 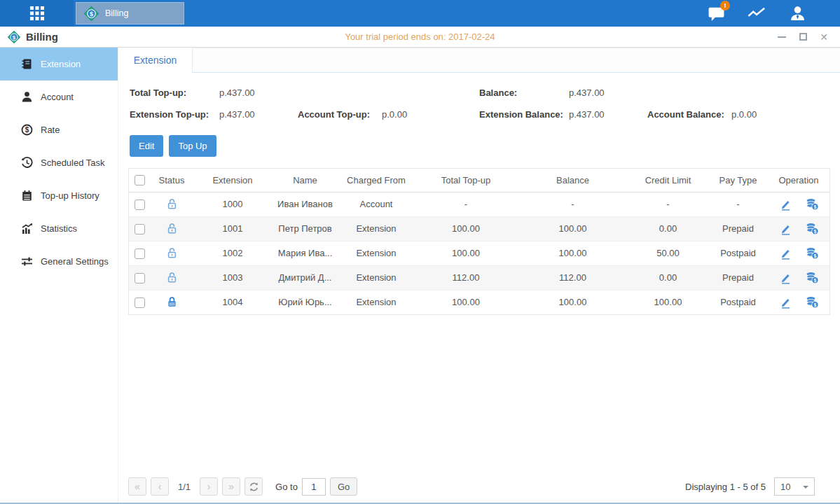 I want to click on sliders-icon, so click(x=27, y=262).